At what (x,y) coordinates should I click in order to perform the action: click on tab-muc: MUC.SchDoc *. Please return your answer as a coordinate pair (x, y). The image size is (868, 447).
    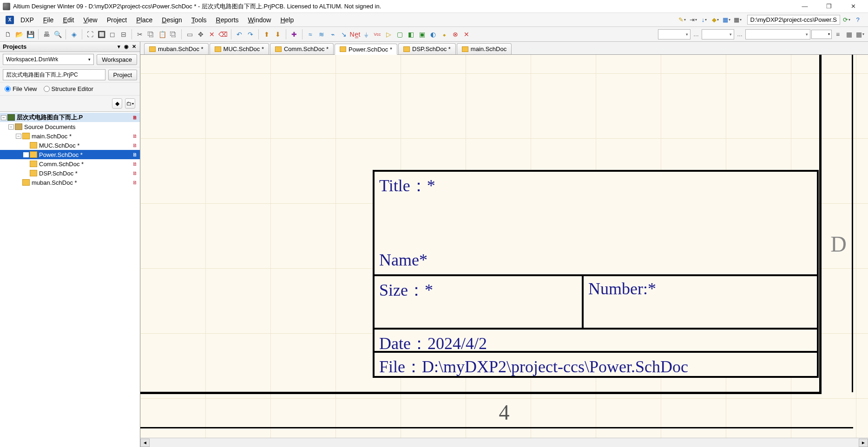
    Looking at the image, I should click on (239, 49).